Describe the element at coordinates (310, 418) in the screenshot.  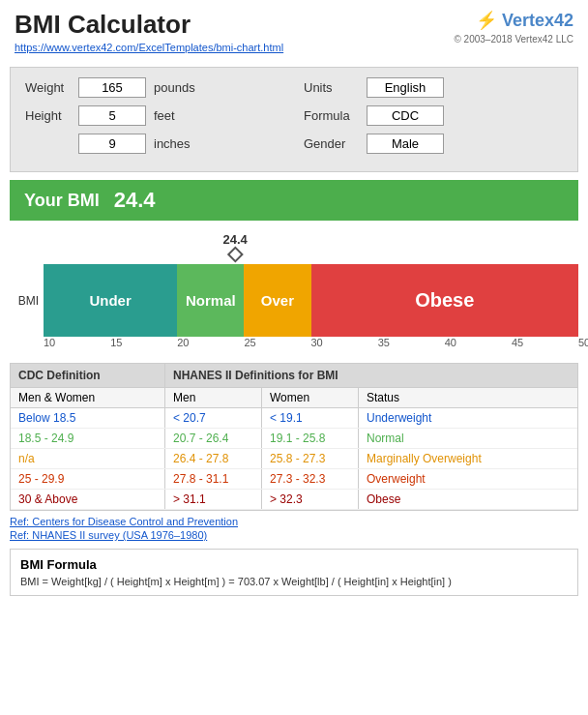
I see `cell-women-0: < 19.1` at that location.